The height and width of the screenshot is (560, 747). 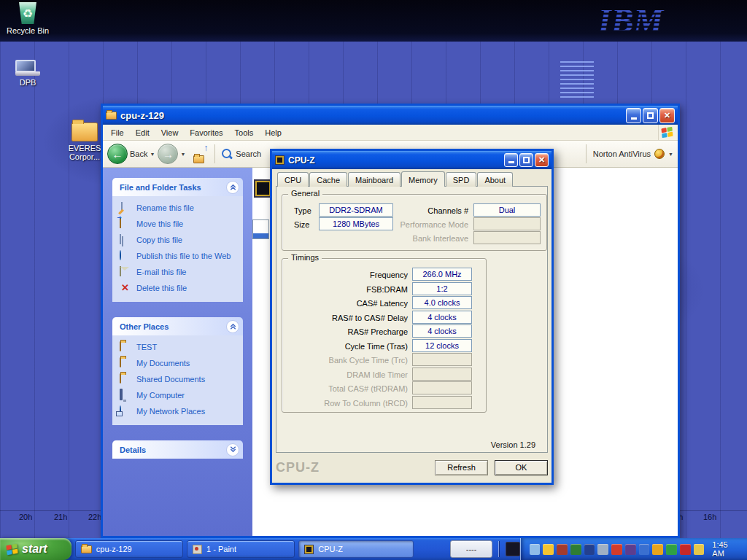 What do you see at coordinates (178, 379) in the screenshot?
I see `place-shared-documents: Shared Documents` at bounding box center [178, 379].